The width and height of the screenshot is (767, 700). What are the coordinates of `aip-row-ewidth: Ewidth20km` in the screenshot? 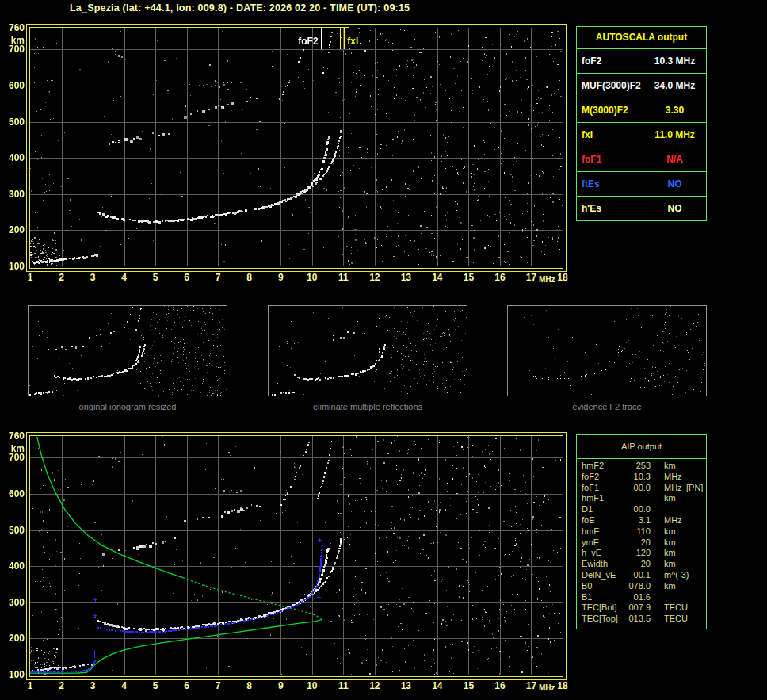 It's located at (642, 564).